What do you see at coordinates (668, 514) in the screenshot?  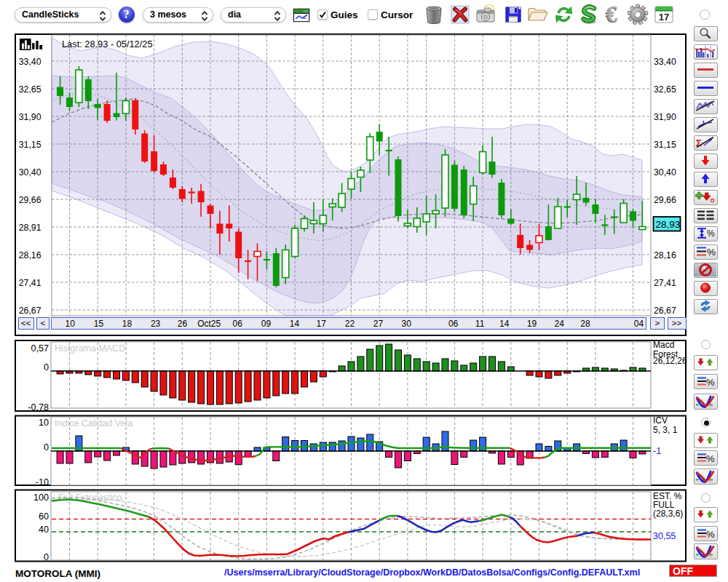 I see `svg-text: (28,3,6)` at bounding box center [668, 514].